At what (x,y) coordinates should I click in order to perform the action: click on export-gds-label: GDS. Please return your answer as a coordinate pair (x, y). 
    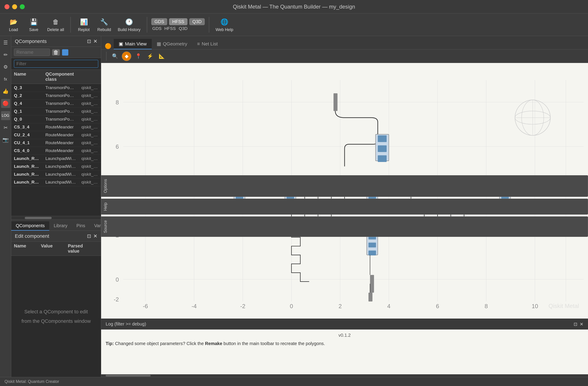
    Looking at the image, I should click on (157, 29).